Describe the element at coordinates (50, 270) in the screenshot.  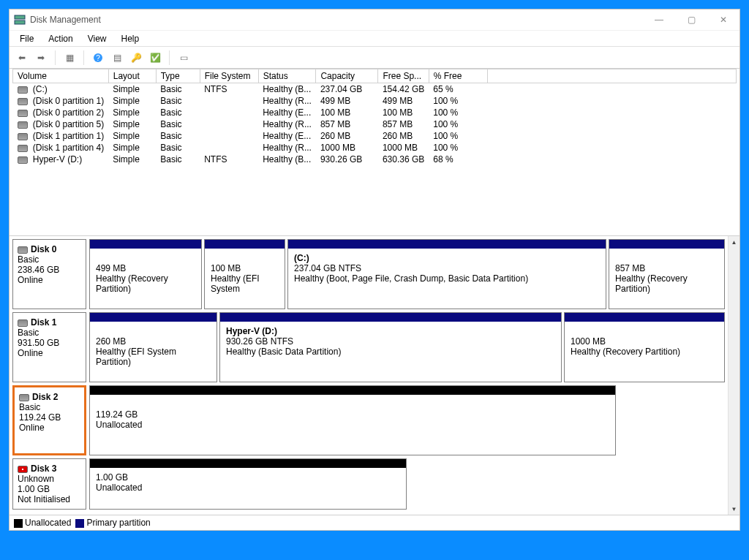
I see `disk-size: 238.46 GB` at that location.